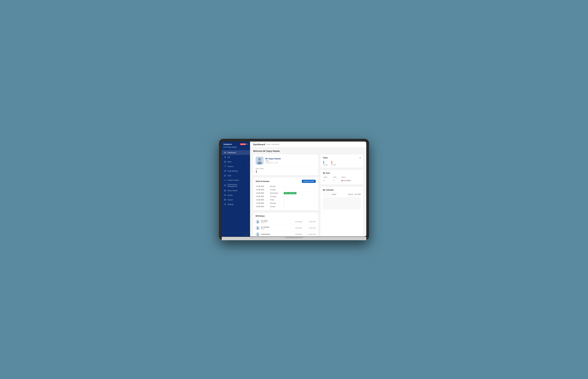  Describe the element at coordinates (236, 171) in the screenshot. I see `sidebar-item-insta-meeting: Insta Meeting ›` at that location.